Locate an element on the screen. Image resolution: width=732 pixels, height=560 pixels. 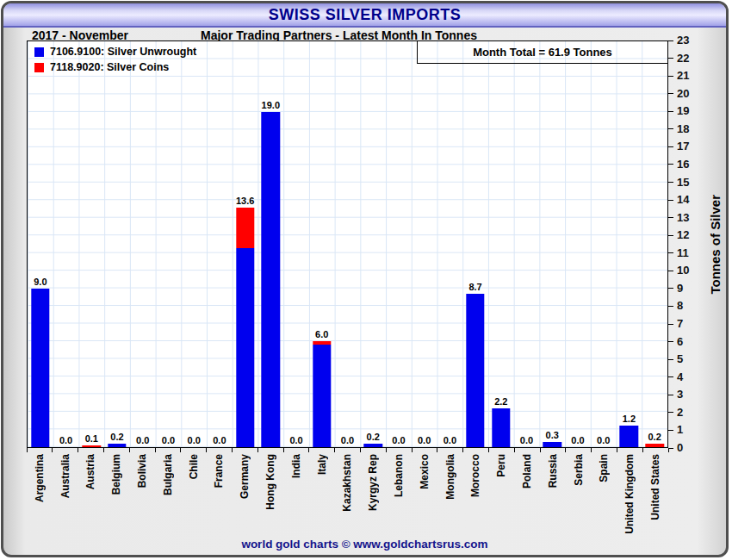
bar-column: 0.3 is located at coordinates (552, 245).